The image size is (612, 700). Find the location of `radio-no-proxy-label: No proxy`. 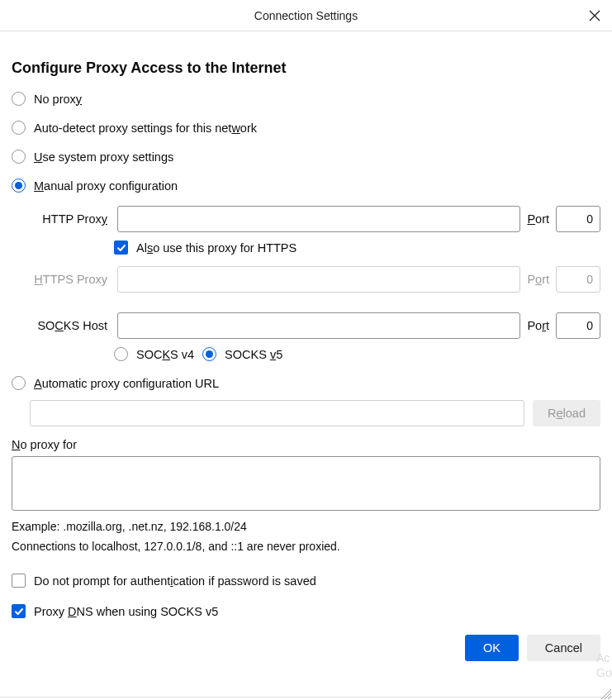

radio-no-proxy-label: No proxy is located at coordinates (58, 99).